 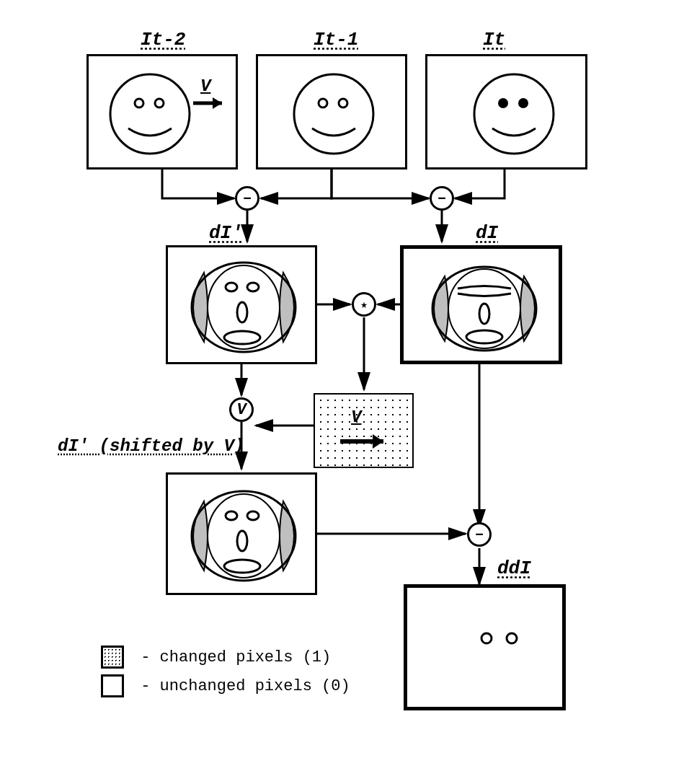 I want to click on ddI-content, so click(x=489, y=651).